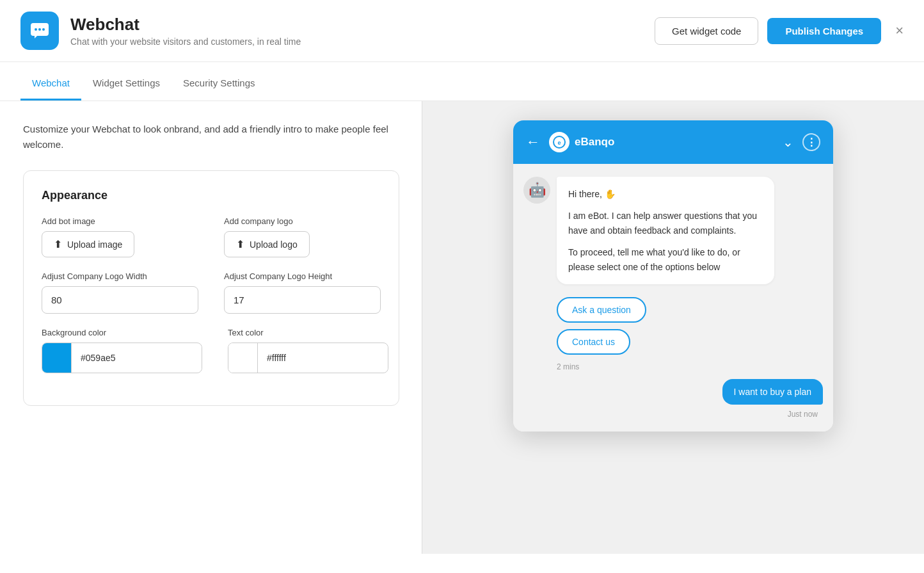 This screenshot has width=924, height=573. What do you see at coordinates (219, 84) in the screenshot?
I see `tab-security-settings: Security Settings` at bounding box center [219, 84].